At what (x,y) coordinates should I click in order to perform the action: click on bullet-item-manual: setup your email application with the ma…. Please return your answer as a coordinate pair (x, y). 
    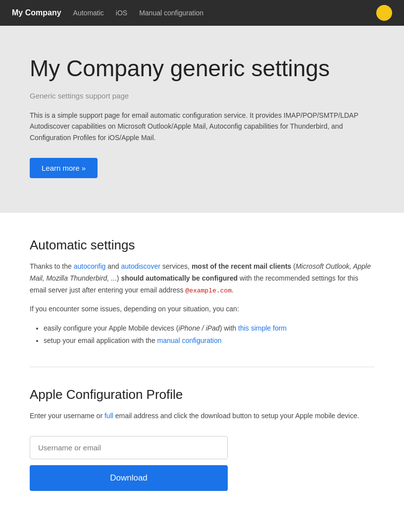
    Looking at the image, I should click on (209, 340).